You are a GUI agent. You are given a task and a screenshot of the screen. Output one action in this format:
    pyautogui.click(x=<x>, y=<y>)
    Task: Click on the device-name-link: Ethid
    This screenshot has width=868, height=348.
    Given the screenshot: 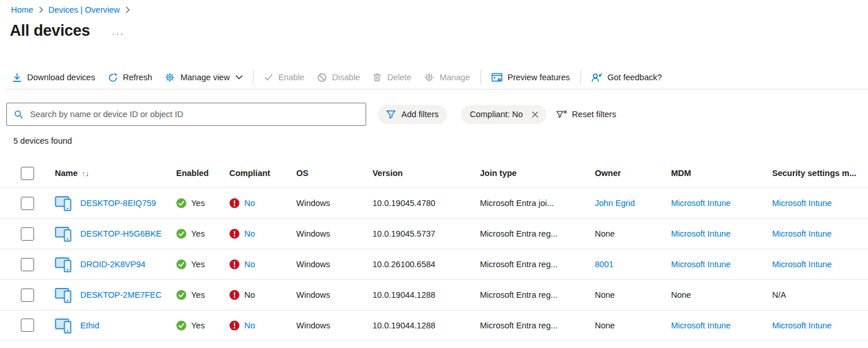 What is the action you would take?
    pyautogui.click(x=90, y=325)
    